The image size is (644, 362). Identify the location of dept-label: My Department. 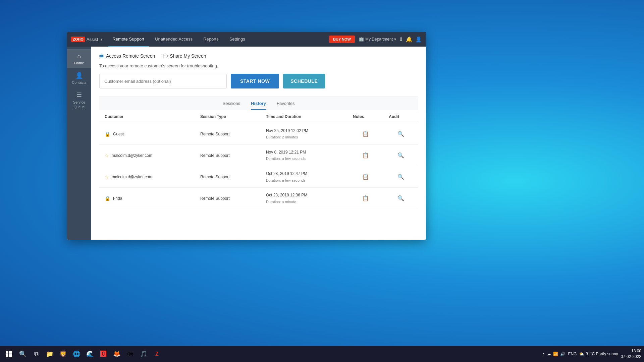
(379, 39).